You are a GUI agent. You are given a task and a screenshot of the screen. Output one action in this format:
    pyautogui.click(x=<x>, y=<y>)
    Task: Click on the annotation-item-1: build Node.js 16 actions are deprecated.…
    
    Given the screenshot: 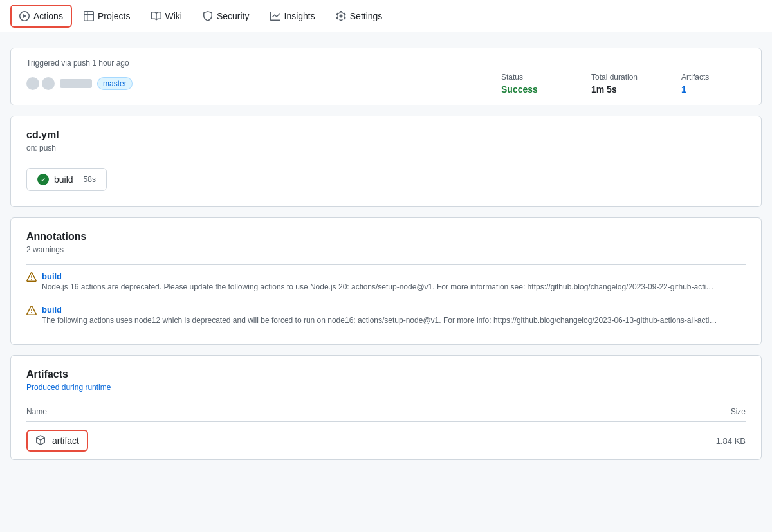 What is the action you would take?
    pyautogui.click(x=386, y=281)
    